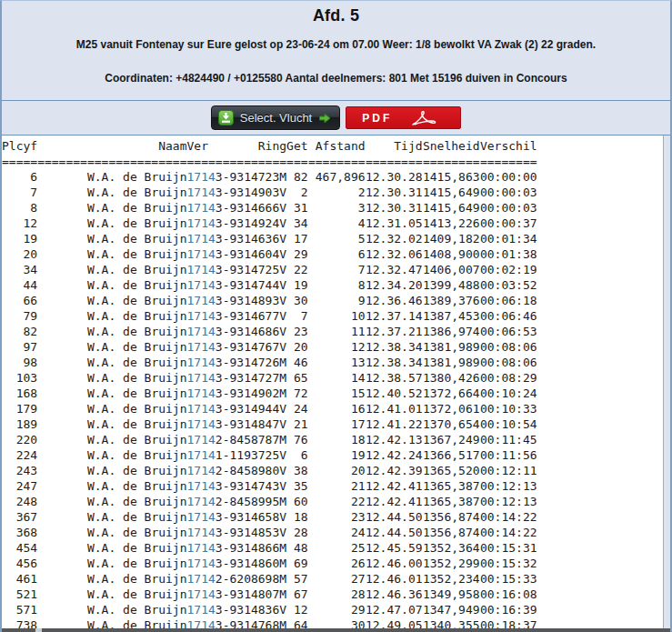  Describe the element at coordinates (20, 255) in the screenshot. I see `cell-plcyf: 20` at that location.